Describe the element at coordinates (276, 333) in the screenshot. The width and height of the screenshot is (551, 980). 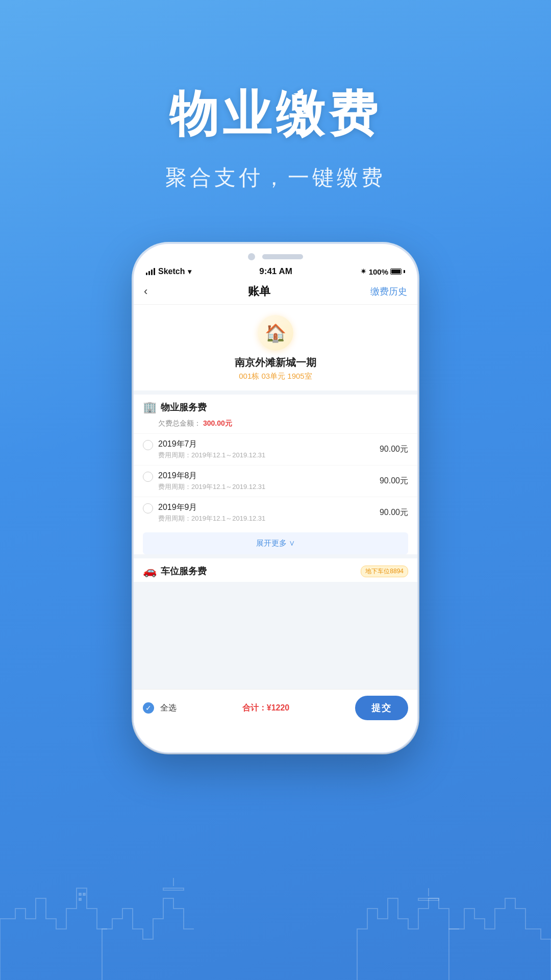
I see `property-icon-wrap: 🏠` at that location.